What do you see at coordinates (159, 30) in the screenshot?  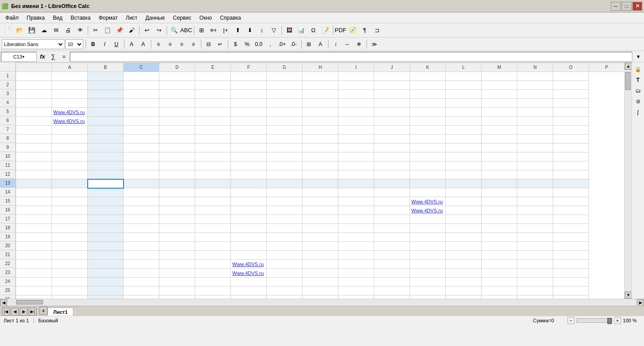 I see `redo-button: ↪` at bounding box center [159, 30].